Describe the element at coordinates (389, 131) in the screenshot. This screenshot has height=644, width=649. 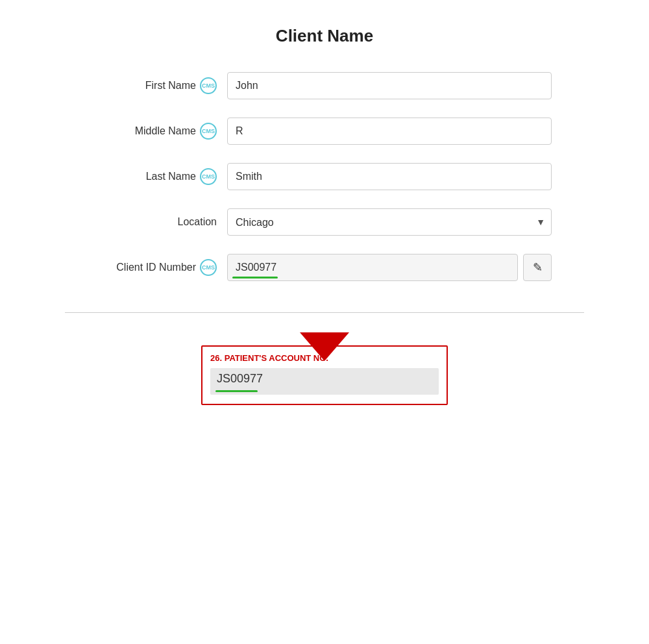
I see `middle-name-input` at that location.